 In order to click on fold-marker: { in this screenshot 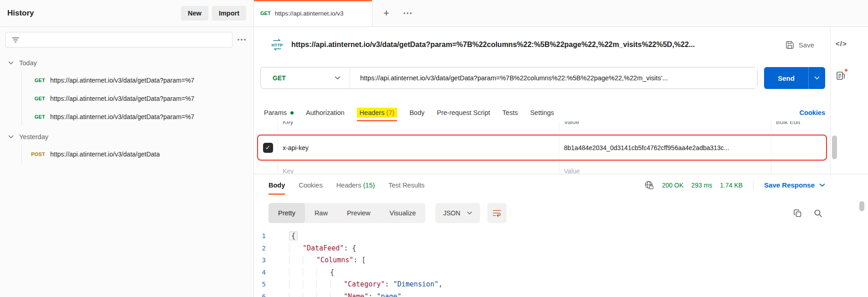, I will do `click(294, 236)`.